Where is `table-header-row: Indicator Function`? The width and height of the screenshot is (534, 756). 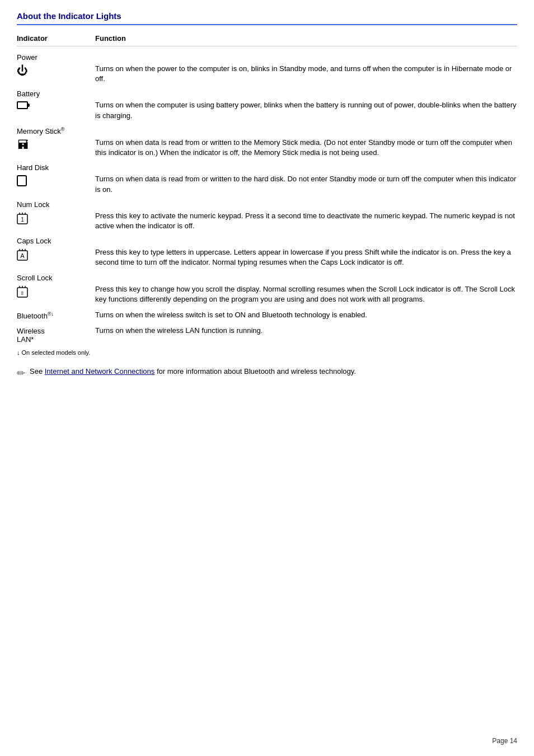
table-header-row: Indicator Function is located at coordinates (267, 40).